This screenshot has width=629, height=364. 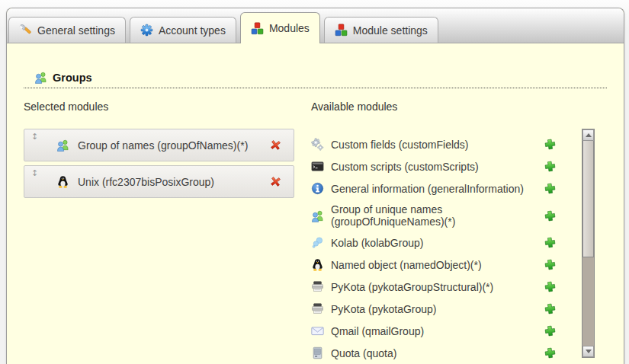 I want to click on triangle-up-icon, so click(x=589, y=136).